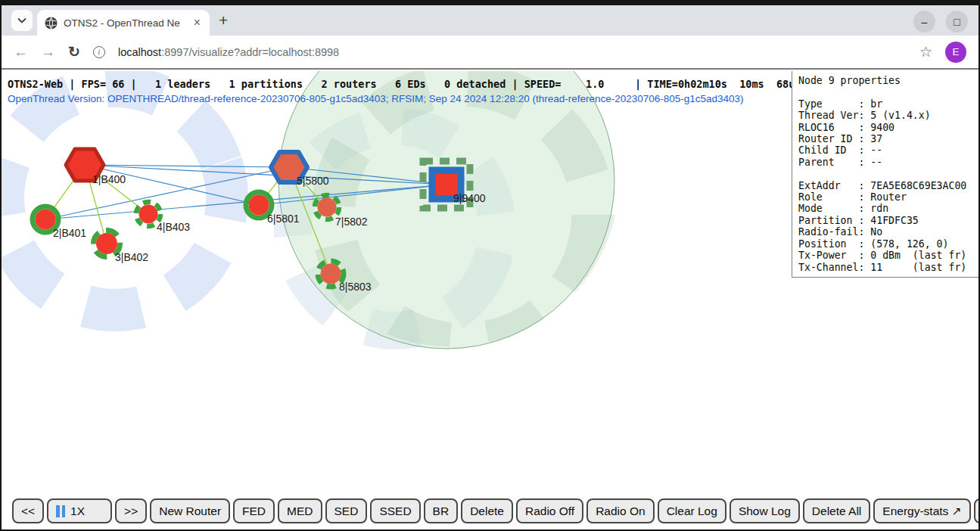 The width and height of the screenshot is (980, 531). What do you see at coordinates (347, 511) in the screenshot?
I see `sed-button: SED` at bounding box center [347, 511].